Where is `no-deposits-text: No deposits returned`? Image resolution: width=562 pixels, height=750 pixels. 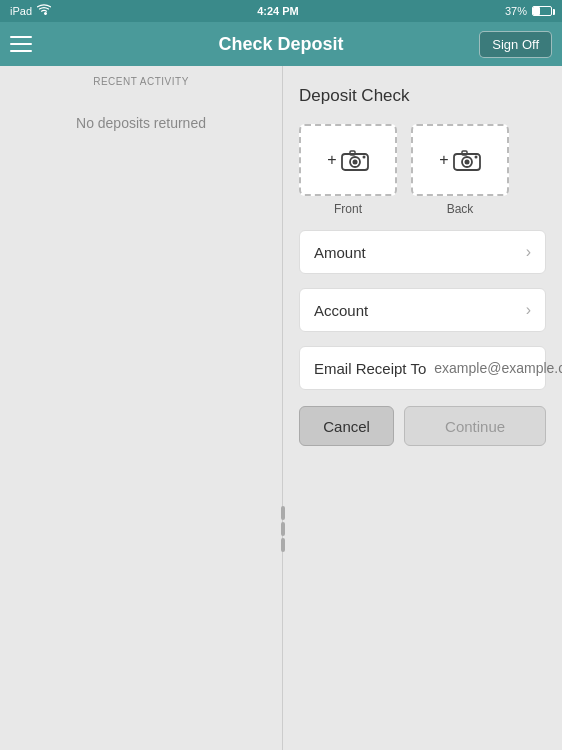 no-deposits-text: No deposits returned is located at coordinates (141, 123).